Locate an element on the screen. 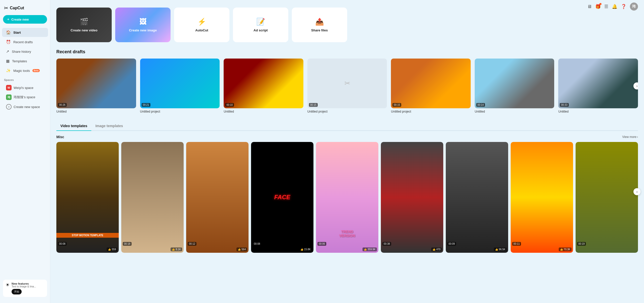 The height and width of the screenshot is (303, 644). template-card-9: 00:19 is located at coordinates (607, 197).